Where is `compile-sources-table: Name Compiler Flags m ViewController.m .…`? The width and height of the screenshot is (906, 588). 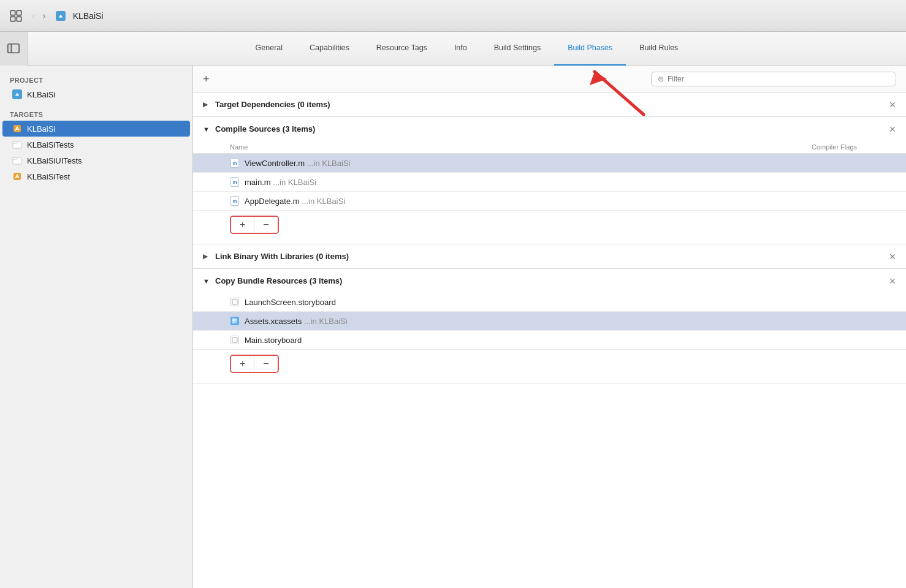 compile-sources-table: Name Compiler Flags m ViewController.m .… is located at coordinates (549, 192).